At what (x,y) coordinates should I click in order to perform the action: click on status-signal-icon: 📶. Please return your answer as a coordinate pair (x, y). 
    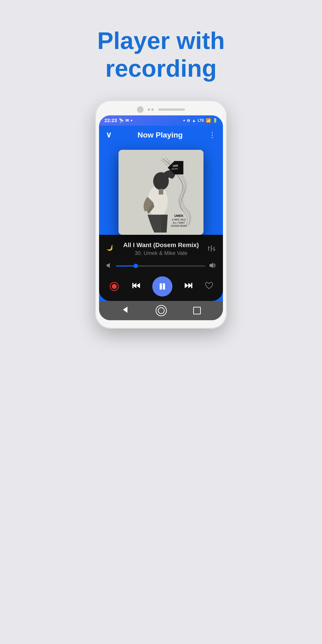
    Looking at the image, I should click on (208, 120).